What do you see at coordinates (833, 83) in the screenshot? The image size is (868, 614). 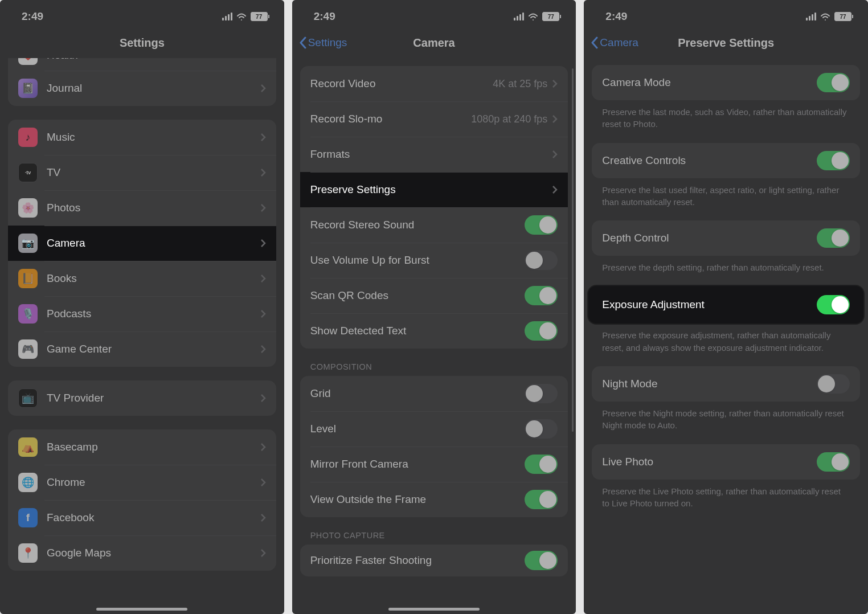 I see `toggle-camera-mode` at bounding box center [833, 83].